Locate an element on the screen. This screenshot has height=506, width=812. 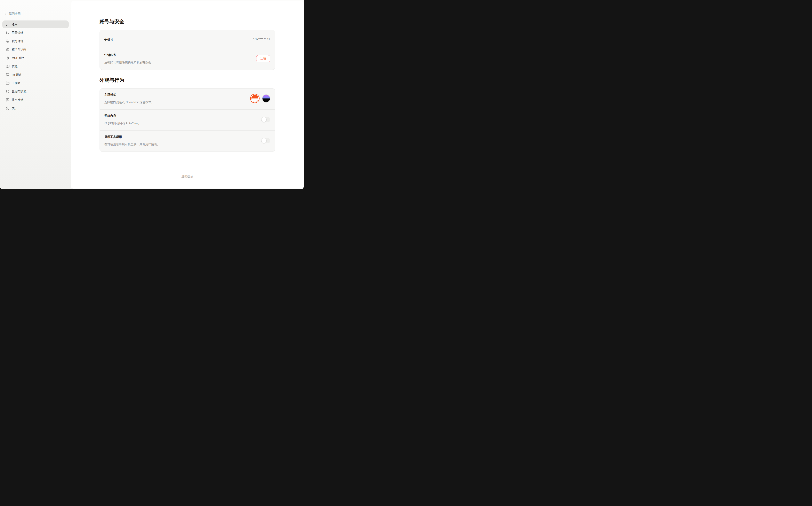
sidebar-item-label: 用量统计 is located at coordinates (17, 33).